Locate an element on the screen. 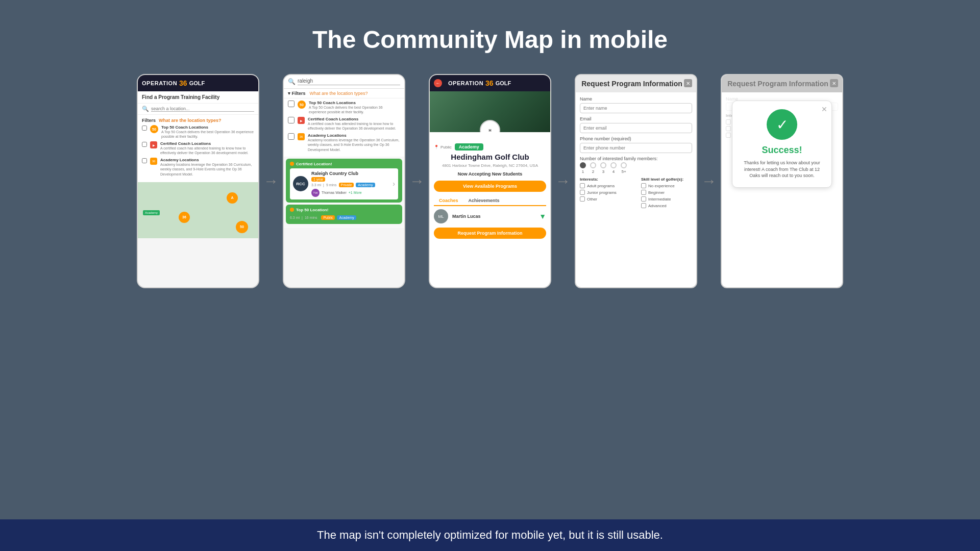 Image resolution: width=980 pixels, height=551 pixels. s4-interests-grid: Interests: Adult programs Junior program… is located at coordinates (636, 193).